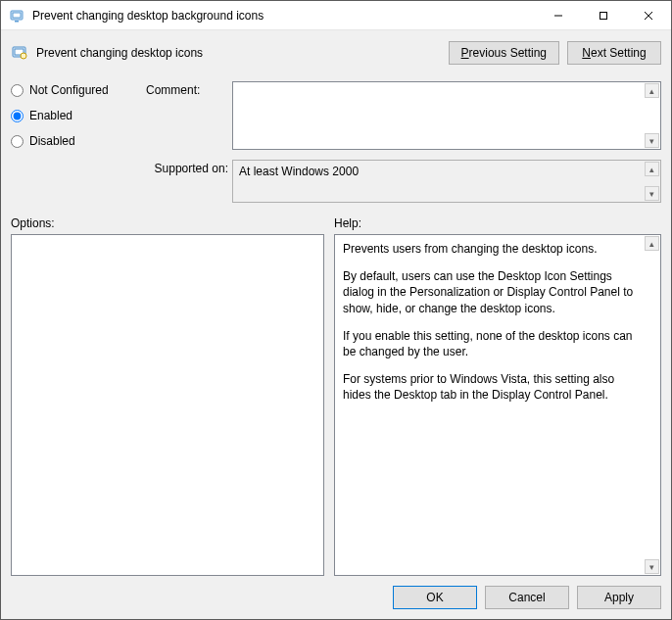 This screenshot has width=672, height=620. What do you see at coordinates (18, 90) in the screenshot?
I see `radio-not-configured-input` at bounding box center [18, 90].